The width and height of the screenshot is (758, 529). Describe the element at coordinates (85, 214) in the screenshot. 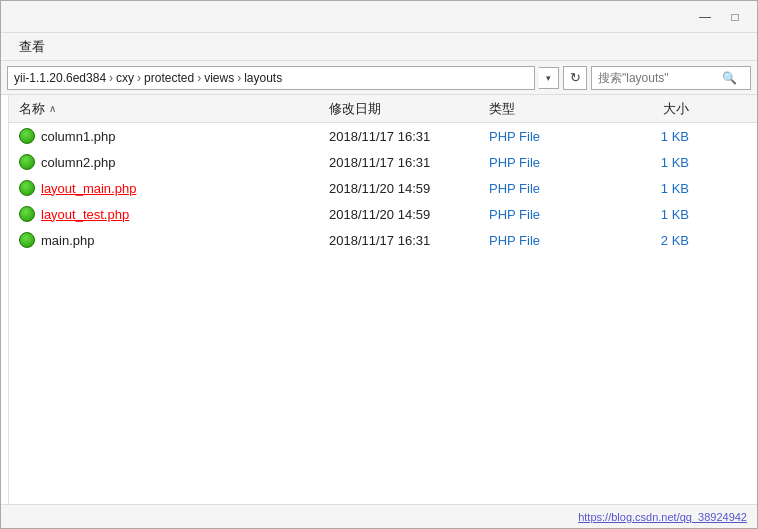

I see `filename-3: layout_test.php` at that location.